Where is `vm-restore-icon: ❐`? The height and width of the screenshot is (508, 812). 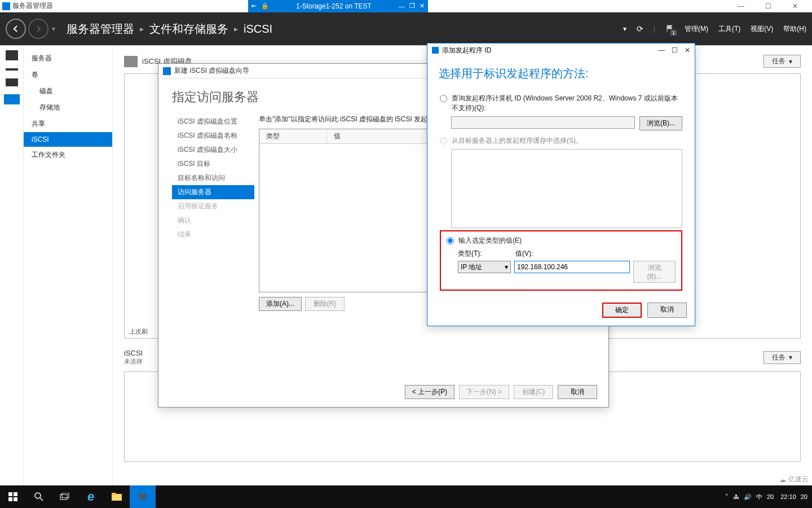 vm-restore-icon: ❐ is located at coordinates (412, 6).